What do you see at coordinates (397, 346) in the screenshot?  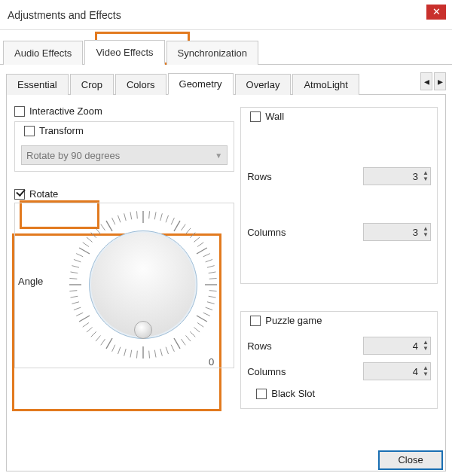 I see `puzzle-rows-spinner: 4 ▲▼` at bounding box center [397, 346].